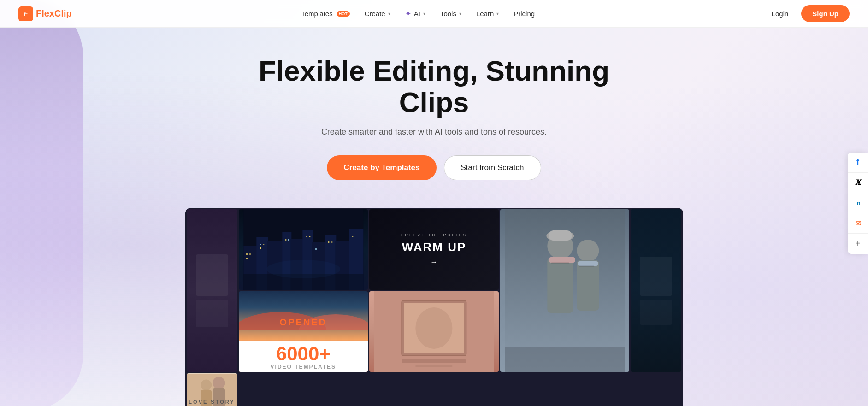  I want to click on twitter-share-button: 𝕏, so click(858, 183).